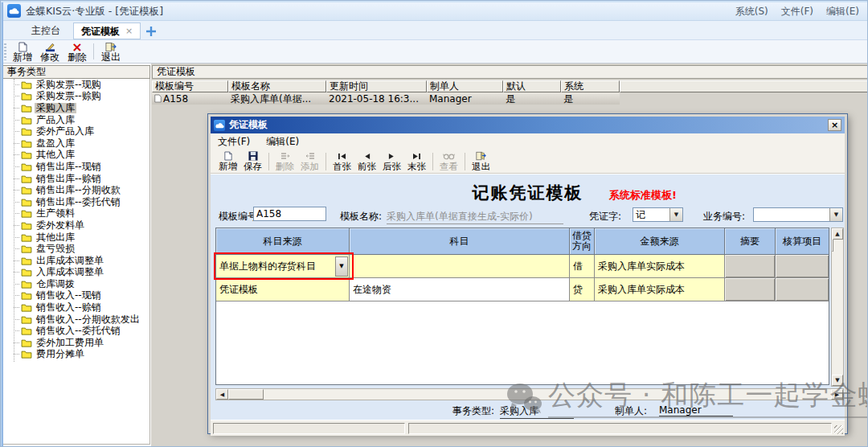  What do you see at coordinates (76, 260) in the screenshot?
I see `tree-item: 出库成本调整单` at bounding box center [76, 260].